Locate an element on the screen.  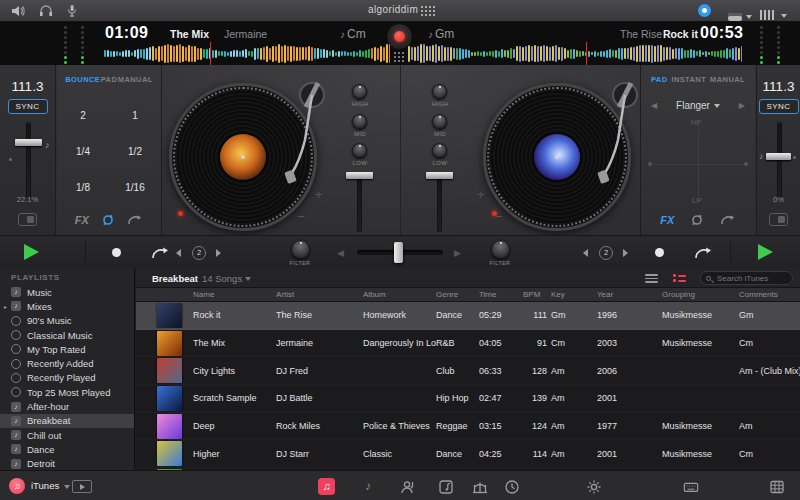
column-header-name: Name is located at coordinates (234, 294).